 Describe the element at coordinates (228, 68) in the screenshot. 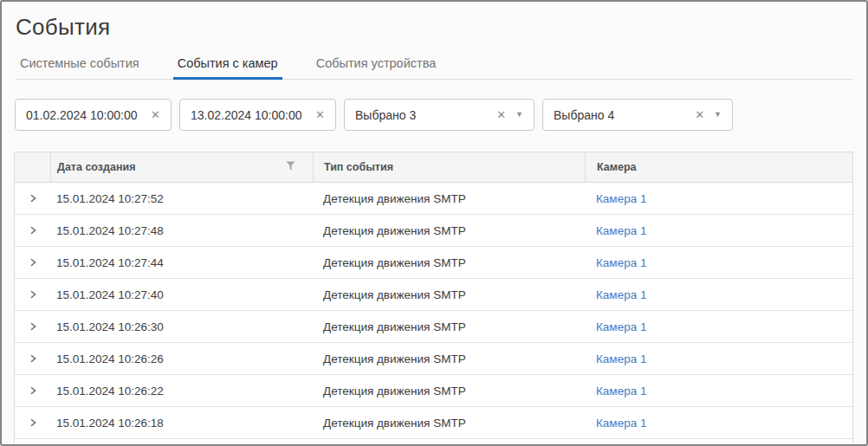

I see `tab-camera-events: События с камер` at that location.